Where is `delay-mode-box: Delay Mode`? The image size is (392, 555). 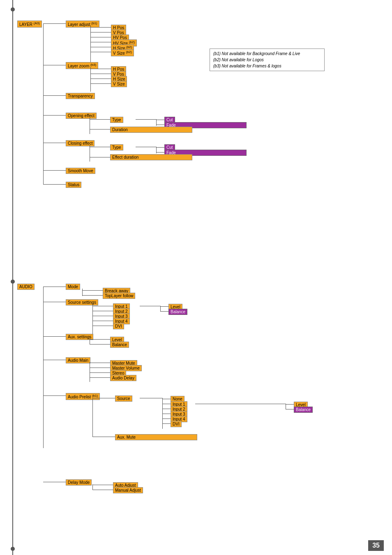
delay-mode-box: Delay Mode is located at coordinates (79, 483).